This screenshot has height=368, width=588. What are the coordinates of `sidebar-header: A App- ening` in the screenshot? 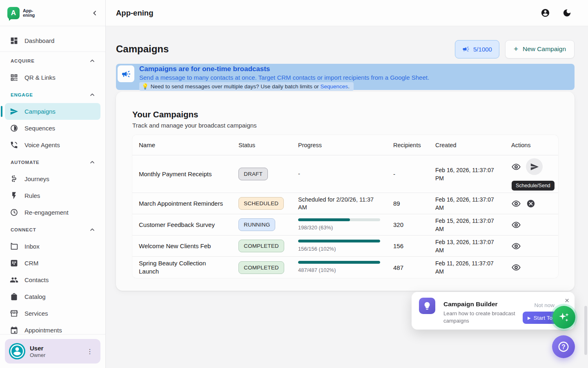 It's located at (53, 13).